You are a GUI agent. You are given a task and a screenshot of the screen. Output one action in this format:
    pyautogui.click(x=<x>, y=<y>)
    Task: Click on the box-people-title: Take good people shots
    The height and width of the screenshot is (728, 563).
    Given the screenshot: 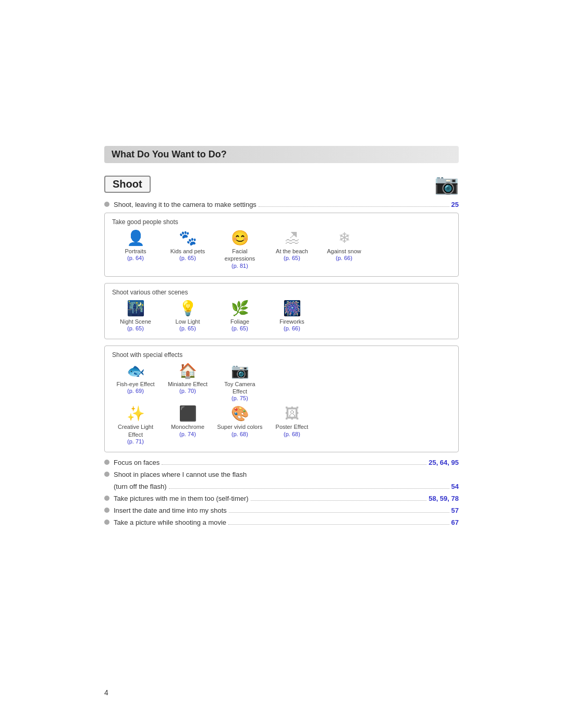 What is the action you would take?
    pyautogui.click(x=282, y=222)
    